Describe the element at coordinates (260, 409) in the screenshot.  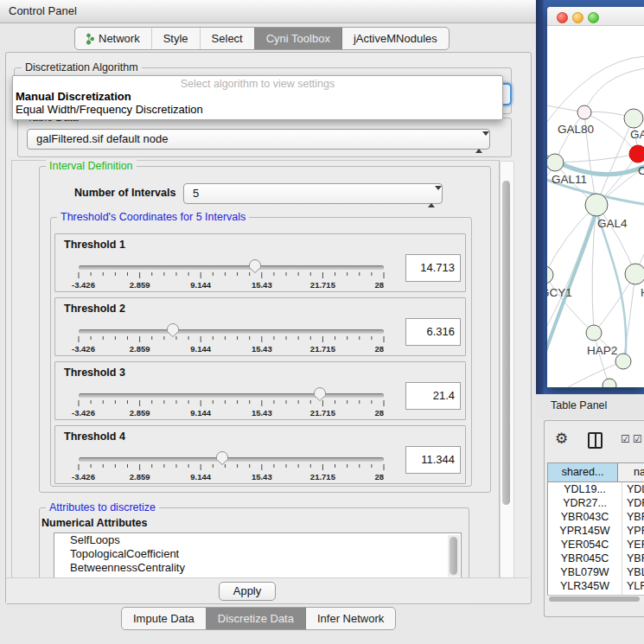
I see `slider-ticks: -3.4262.8599.14415.4321.71528` at that location.